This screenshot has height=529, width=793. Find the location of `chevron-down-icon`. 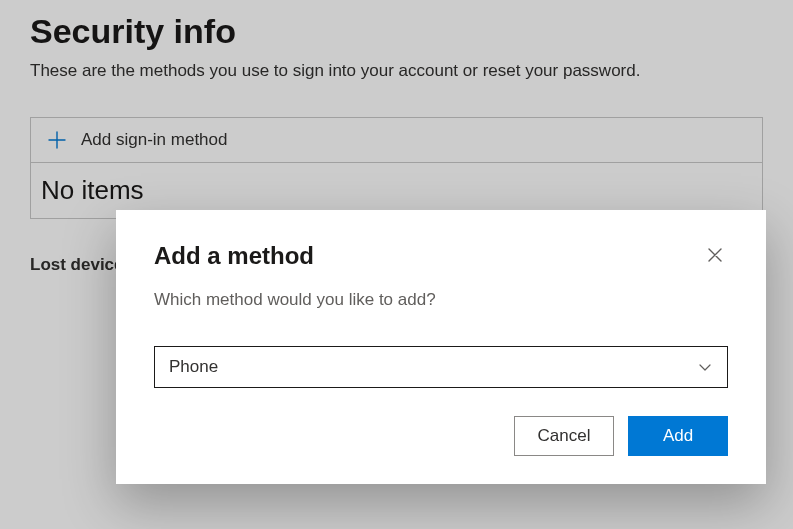

chevron-down-icon is located at coordinates (705, 367).